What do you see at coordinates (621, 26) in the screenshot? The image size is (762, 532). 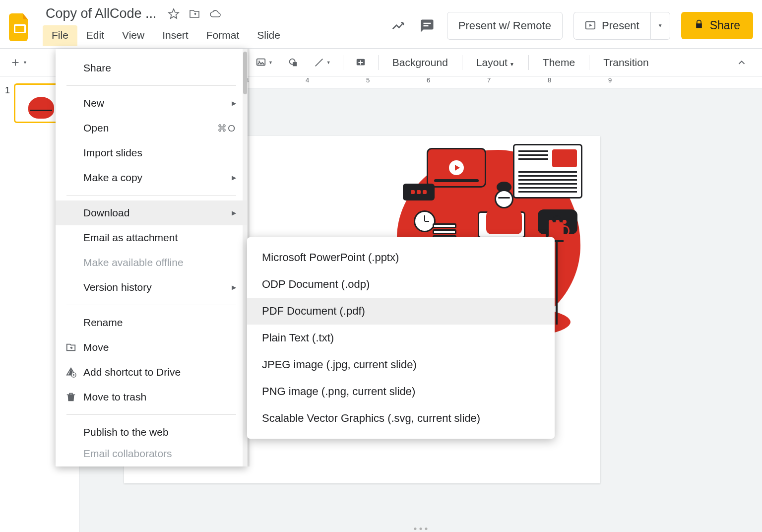 I see `present-label: Present` at bounding box center [621, 26].